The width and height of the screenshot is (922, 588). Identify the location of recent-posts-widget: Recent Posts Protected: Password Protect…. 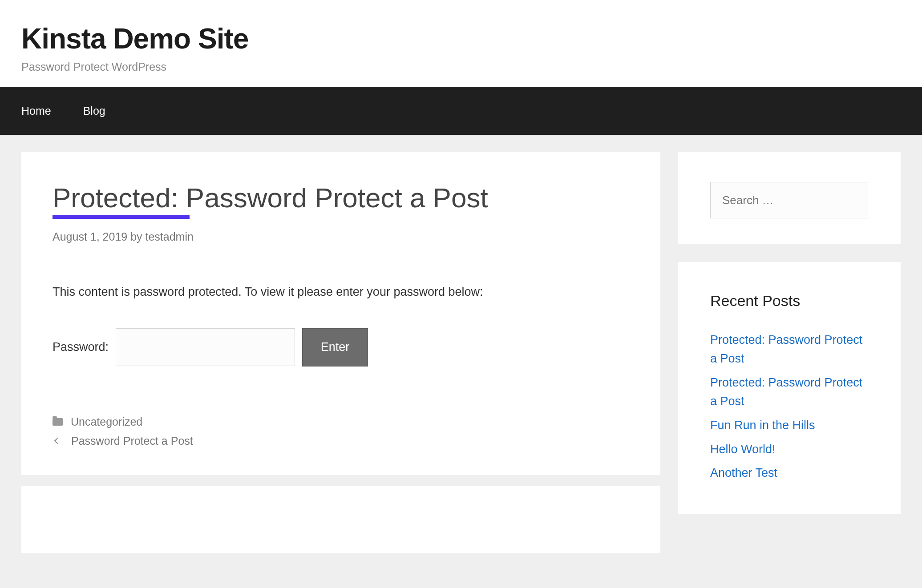
(789, 388).